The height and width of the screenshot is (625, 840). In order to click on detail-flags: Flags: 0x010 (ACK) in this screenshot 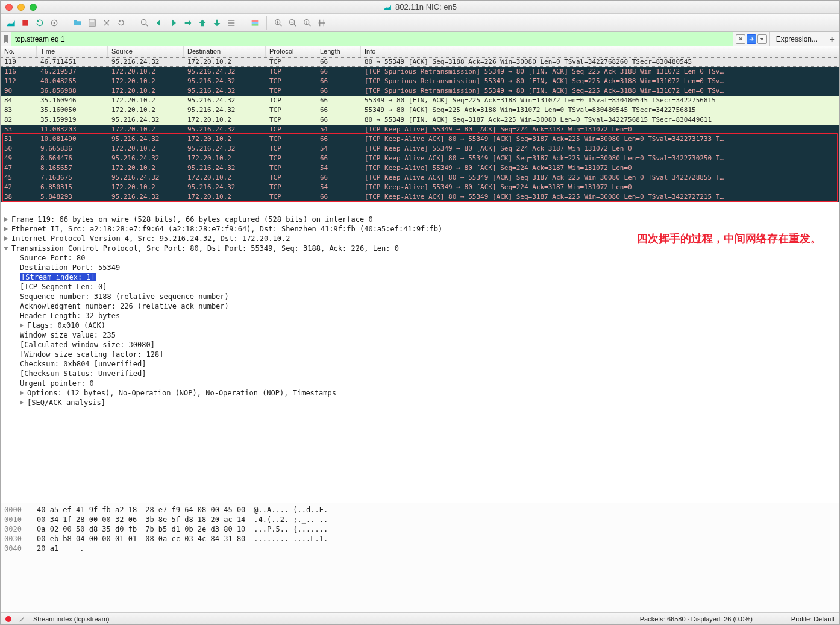, I will do `click(66, 325)`.